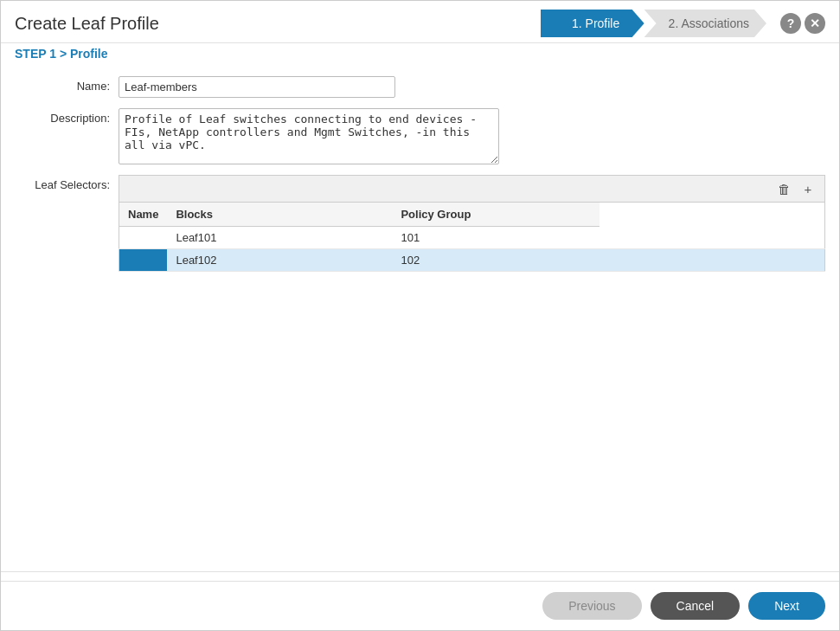 This screenshot has width=840, height=631. What do you see at coordinates (593, 23) in the screenshot?
I see `step-1-profile: 1. Profile` at bounding box center [593, 23].